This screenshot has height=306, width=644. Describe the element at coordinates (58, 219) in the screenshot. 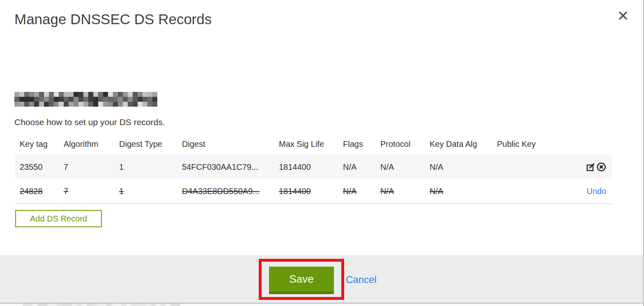

I see `add-ds-record-button: Add DS Record` at that location.